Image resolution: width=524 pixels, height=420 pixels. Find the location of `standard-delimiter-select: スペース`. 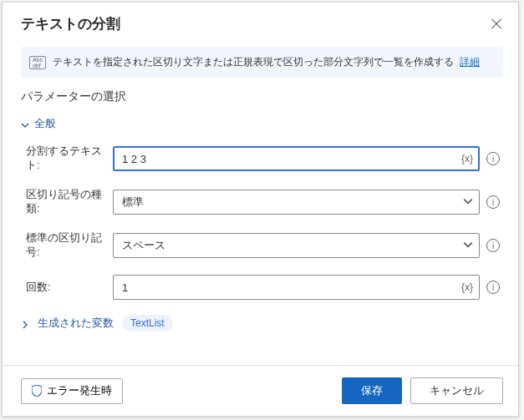

standard-delimiter-select: スペース is located at coordinates (296, 245).